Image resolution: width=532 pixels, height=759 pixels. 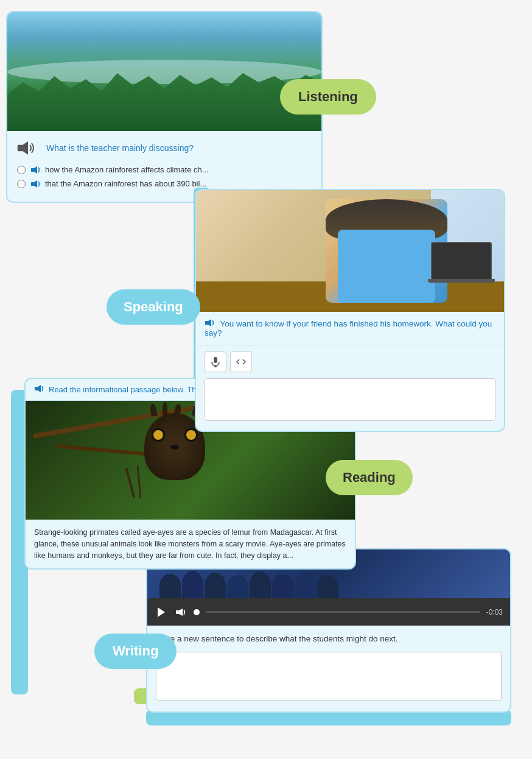 What do you see at coordinates (153, 307) in the screenshot?
I see `speaking-label: Speaking` at bounding box center [153, 307].